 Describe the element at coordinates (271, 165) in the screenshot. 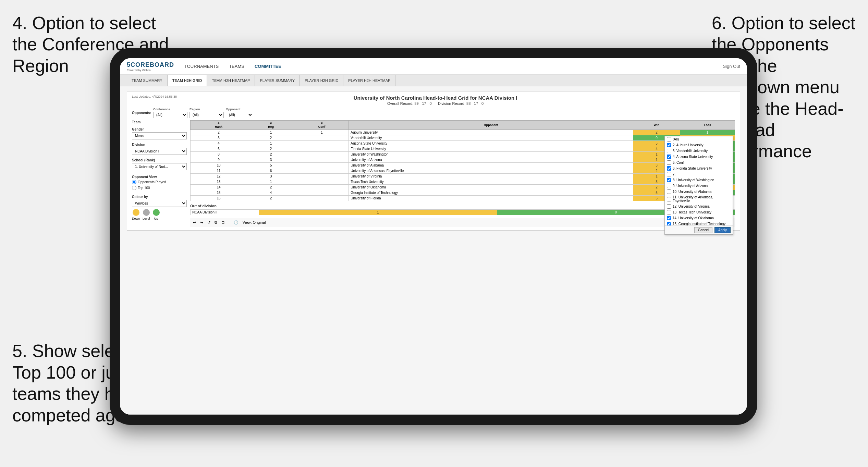

I see `cell-reg: 5` at that location.